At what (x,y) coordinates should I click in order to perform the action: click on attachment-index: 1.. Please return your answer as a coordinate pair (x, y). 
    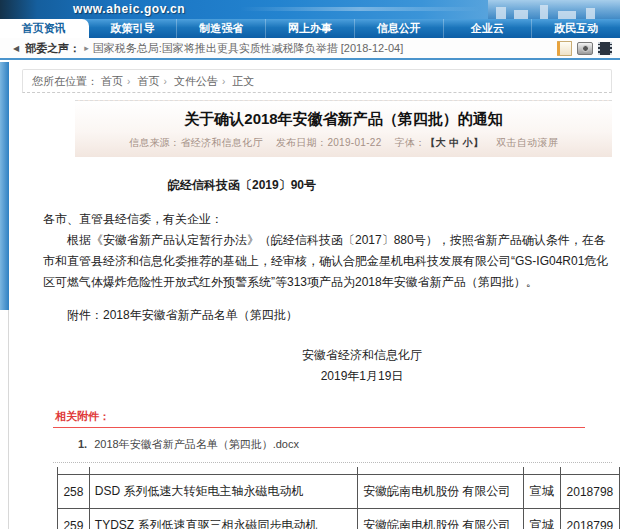
    Looking at the image, I should click on (82, 444).